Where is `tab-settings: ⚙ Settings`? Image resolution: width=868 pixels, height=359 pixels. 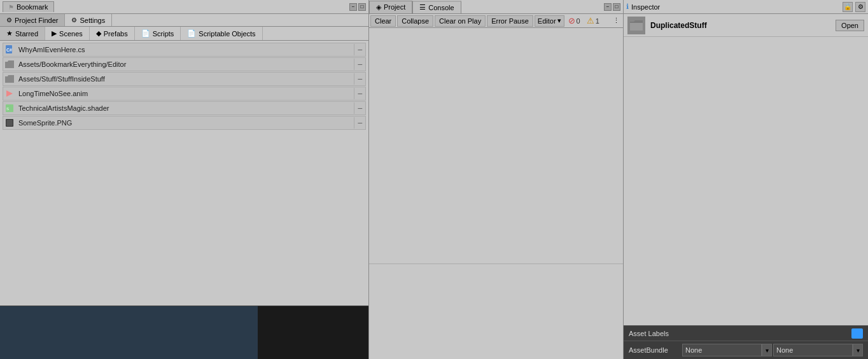 tab-settings: ⚙ Settings is located at coordinates (88, 20).